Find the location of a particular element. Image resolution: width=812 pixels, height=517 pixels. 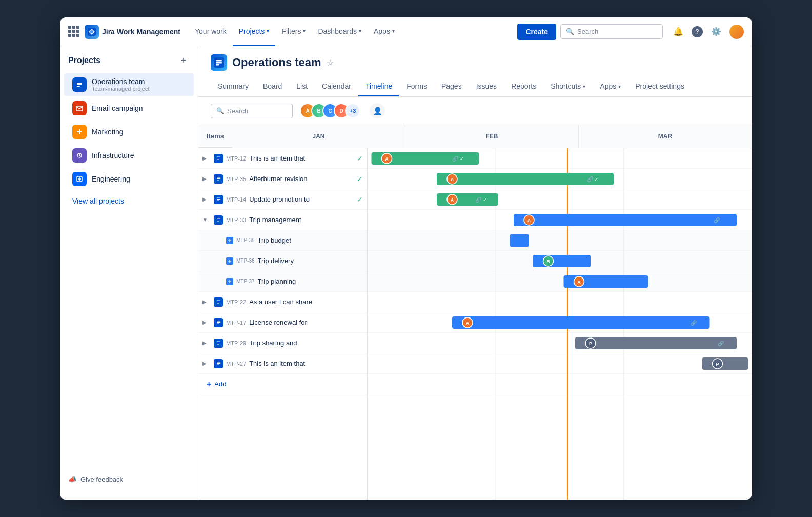

item-row-mtp-35b: MTP-35 Trip budget is located at coordinates (283, 241).